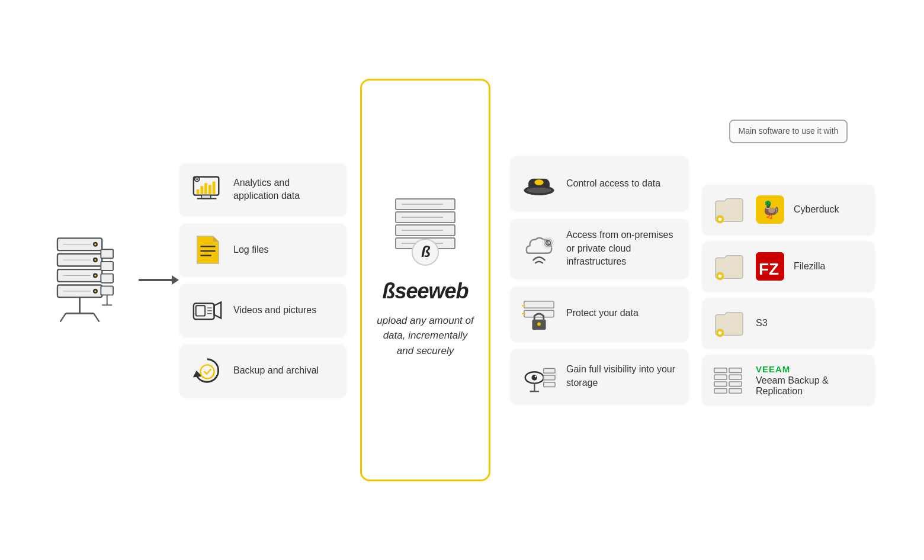 The height and width of the screenshot is (560, 924). What do you see at coordinates (769, 269) in the screenshot?
I see `svg-text: FZ` at bounding box center [769, 269].